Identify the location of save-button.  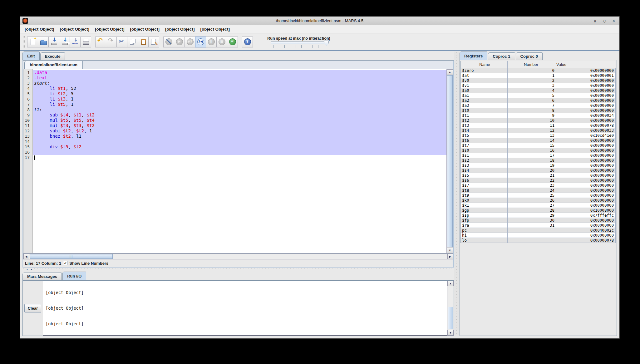
(54, 42).